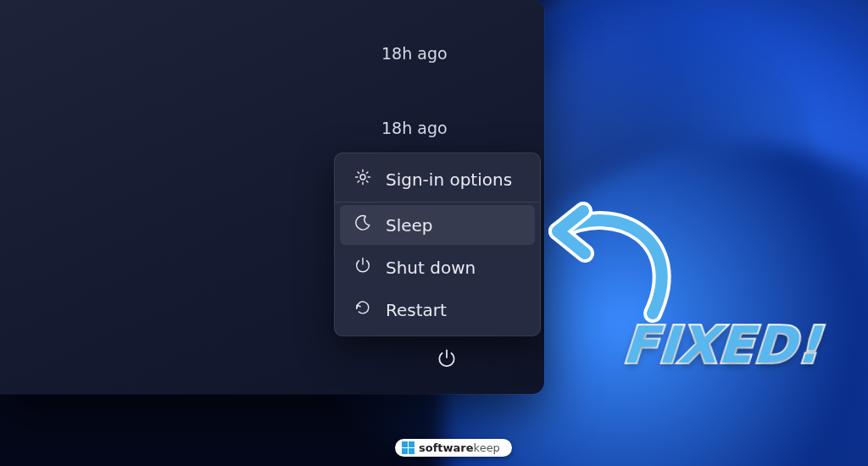 This screenshot has height=466, width=868. I want to click on restart-icon, so click(363, 310).